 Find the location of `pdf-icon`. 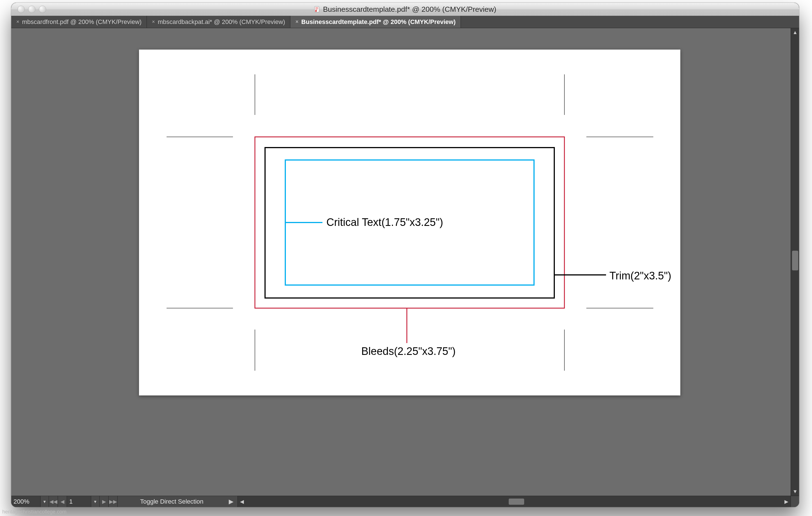

pdf-icon is located at coordinates (317, 9).